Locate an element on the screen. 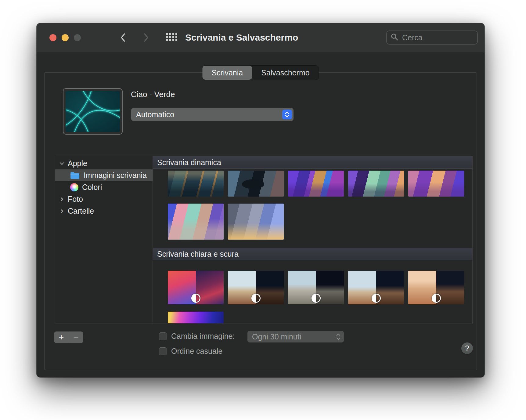  wallpaper-thumbnail-imac-pro-abstract is located at coordinates (196, 317).